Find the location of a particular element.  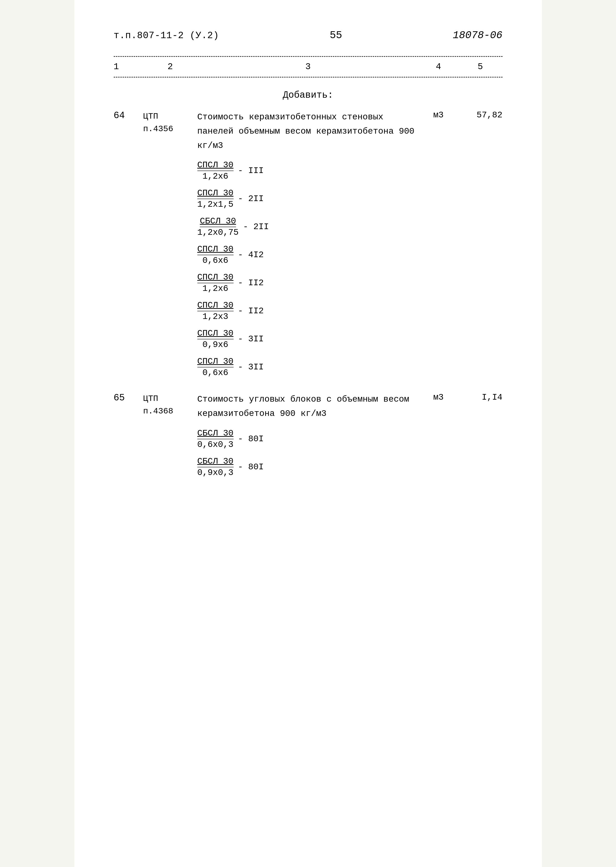

col-header-3: 3 is located at coordinates (308, 67).